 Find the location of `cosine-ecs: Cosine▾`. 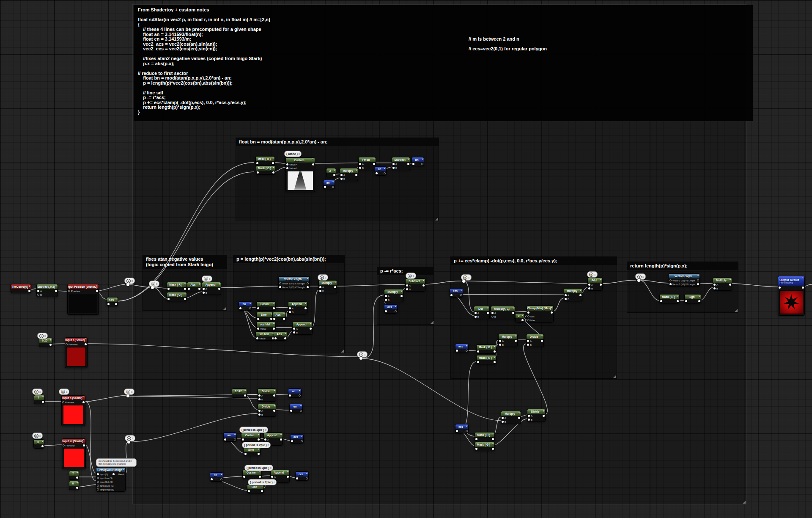

cosine-ecs: Cosine▾ is located at coordinates (252, 474).